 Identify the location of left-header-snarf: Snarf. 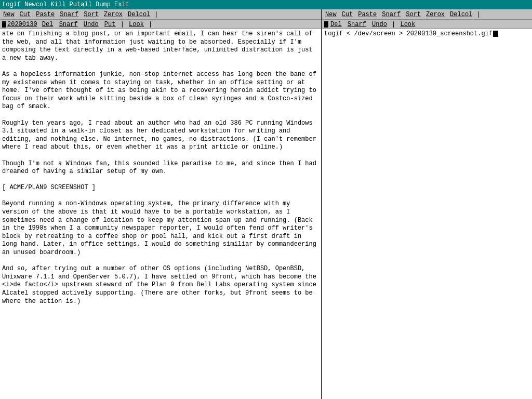
(69, 24).